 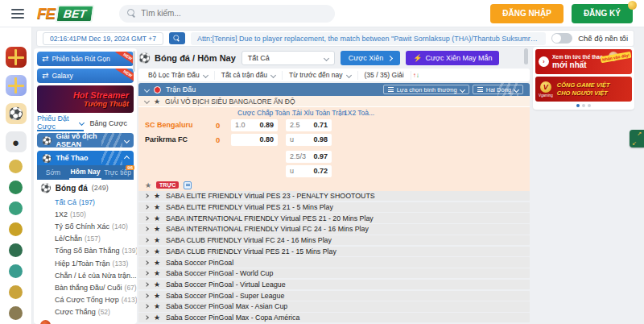 What do you see at coordinates (16, 85) in the screenshot?
I see `gift-box-icon` at bounding box center [16, 85].